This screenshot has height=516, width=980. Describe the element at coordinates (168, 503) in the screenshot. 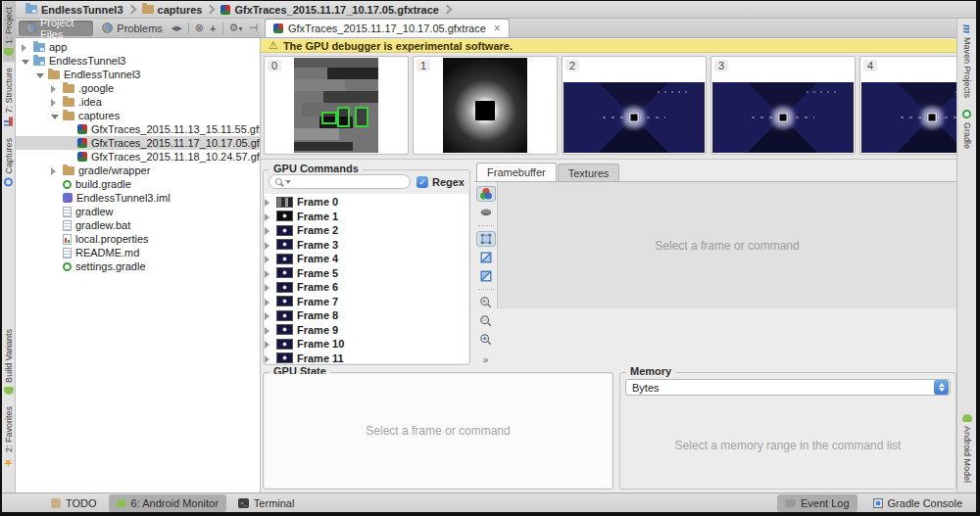

I see `statusbar-6-android-monitor: 6: Android Monitor` at that location.